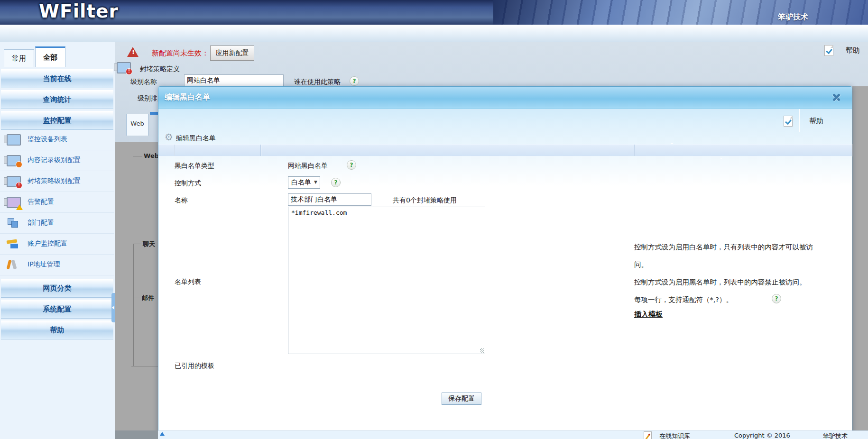  What do you see at coordinates (308, 166) in the screenshot?
I see `type-value: 网站黑白名单` at bounding box center [308, 166].